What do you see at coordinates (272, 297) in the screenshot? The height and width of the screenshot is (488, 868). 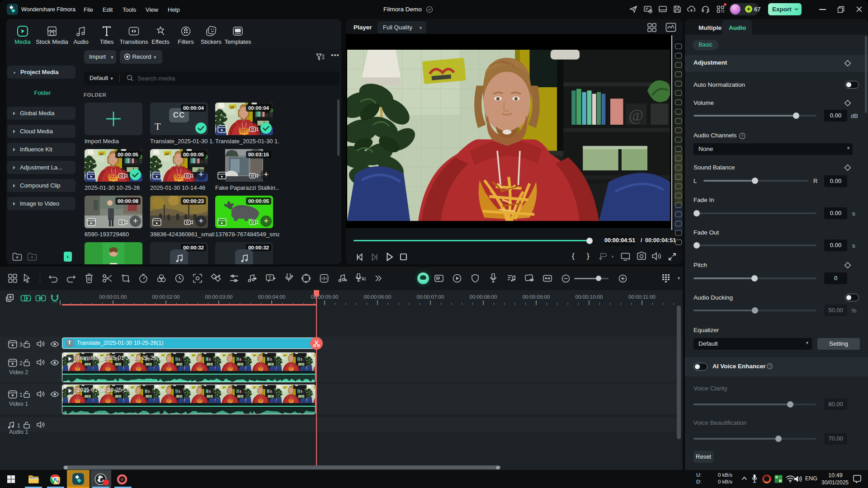 I see `svg-text: 00:00:04:00` at bounding box center [272, 297].